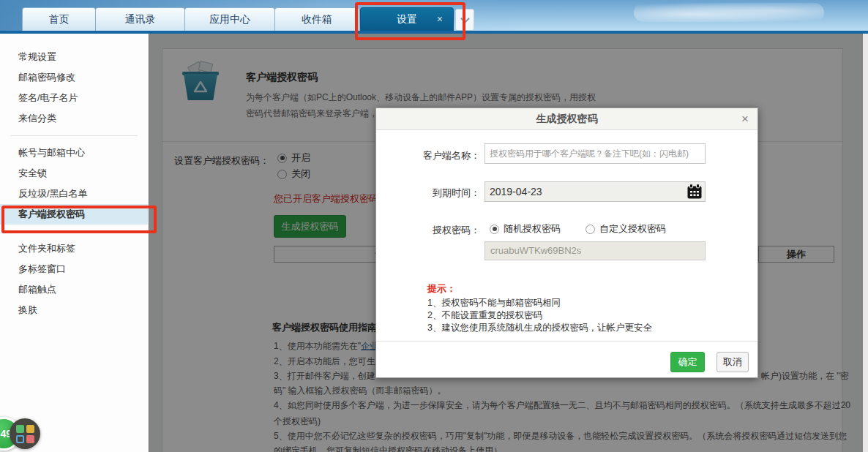  What do you see at coordinates (626, 229) in the screenshot?
I see `radio-row-custom: 自定义授权密码` at bounding box center [626, 229].